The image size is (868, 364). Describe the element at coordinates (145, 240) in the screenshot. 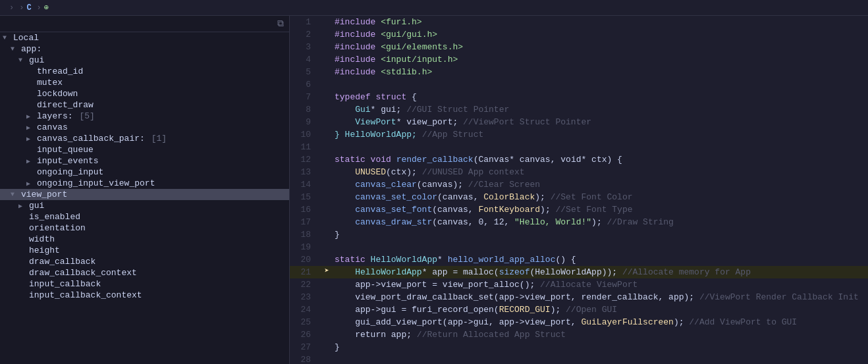

I see `tree-item: width` at that location.